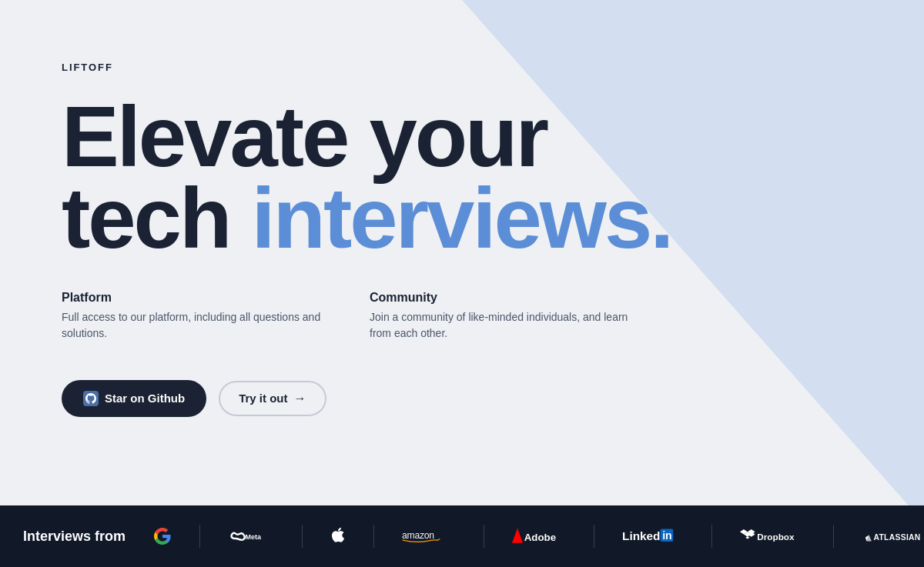  Describe the element at coordinates (251, 536) in the screenshot. I see `meta-logo: Meta` at that location.